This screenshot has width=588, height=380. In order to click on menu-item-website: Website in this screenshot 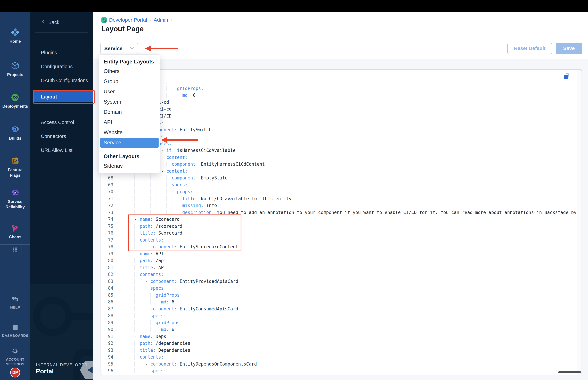, I will do `click(129, 133)`.